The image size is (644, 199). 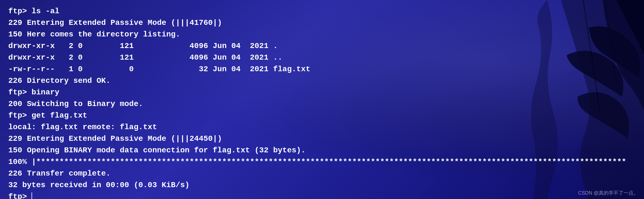 I want to click on terminal-line-10: ftp> get flag.txt, so click(x=322, y=116).